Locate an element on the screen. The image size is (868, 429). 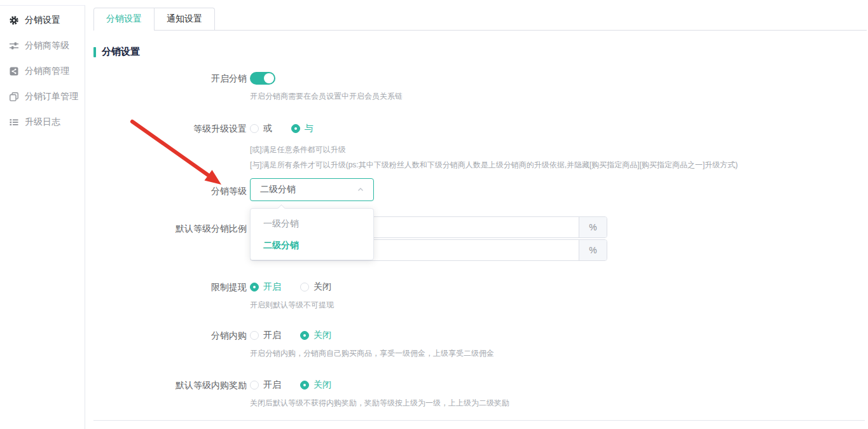
inner-purchase-radio-group: 开启 关闭 is located at coordinates (558, 335).